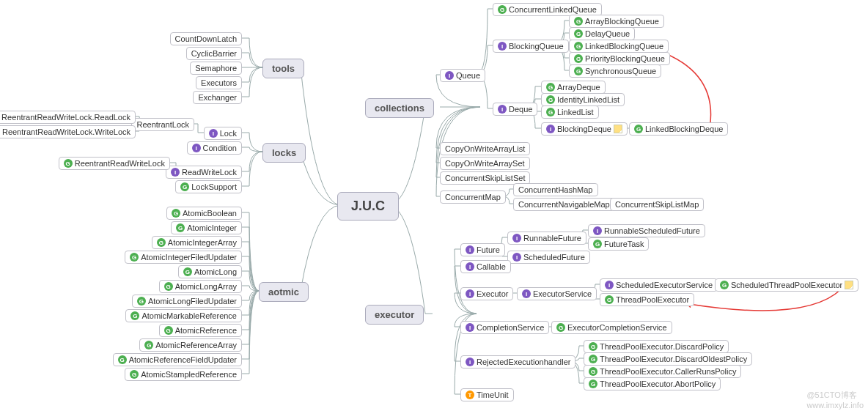  Describe the element at coordinates (163, 125) in the screenshot. I see `node-reentrantlock: ReentrantLock` at that location.